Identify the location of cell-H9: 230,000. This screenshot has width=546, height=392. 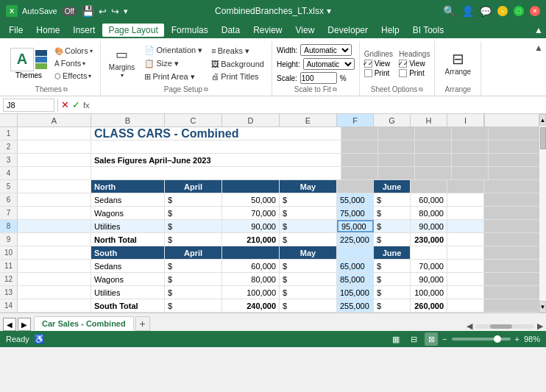
(429, 240).